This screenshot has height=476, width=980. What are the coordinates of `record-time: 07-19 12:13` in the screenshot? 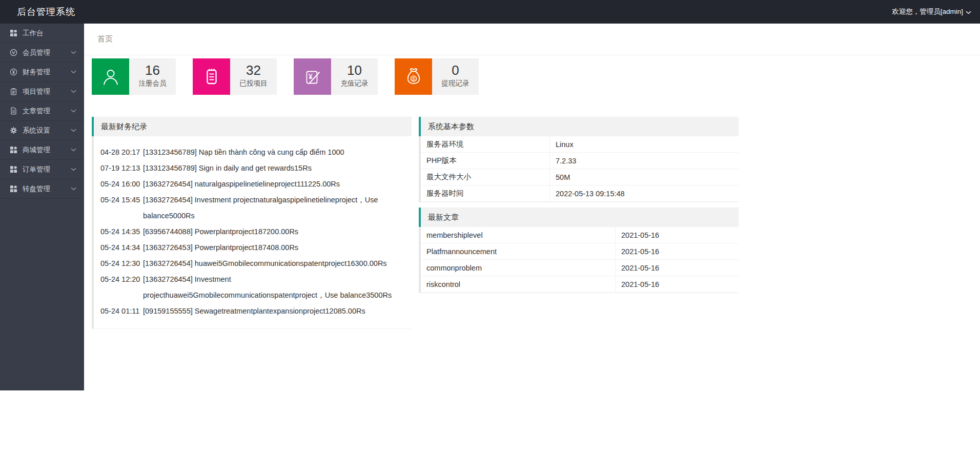 It's located at (122, 168).